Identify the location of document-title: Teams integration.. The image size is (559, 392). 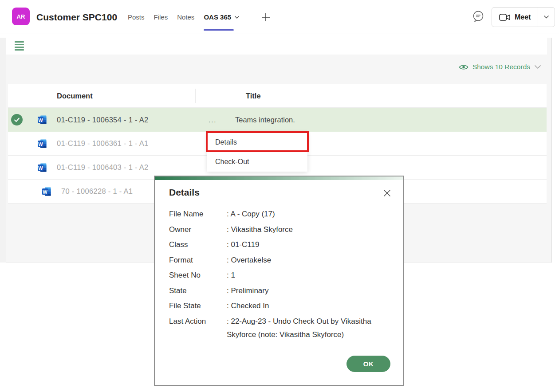
(265, 120).